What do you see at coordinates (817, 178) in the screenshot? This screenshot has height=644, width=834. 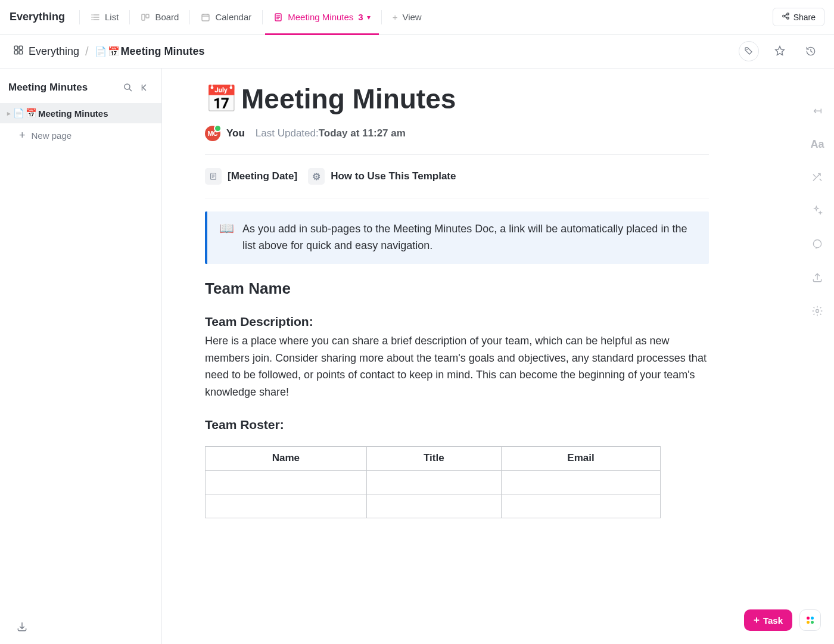 I see `ai-sparkle-icon` at bounding box center [817, 178].